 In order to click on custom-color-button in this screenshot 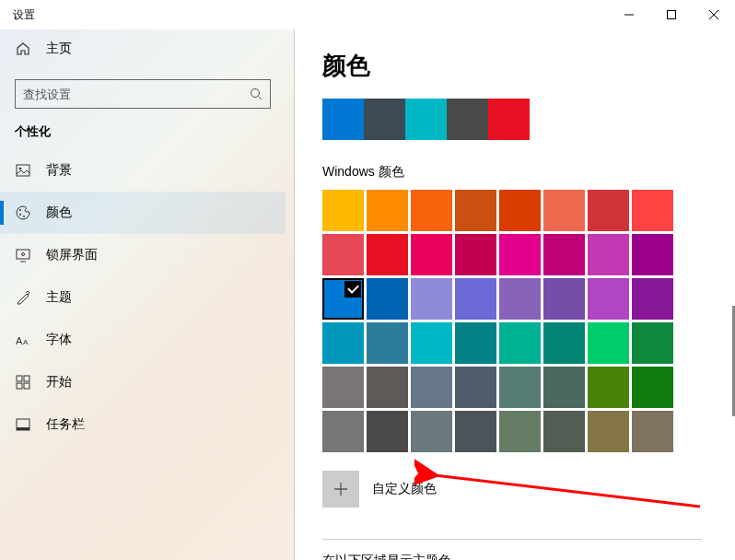, I will do `click(341, 489)`.